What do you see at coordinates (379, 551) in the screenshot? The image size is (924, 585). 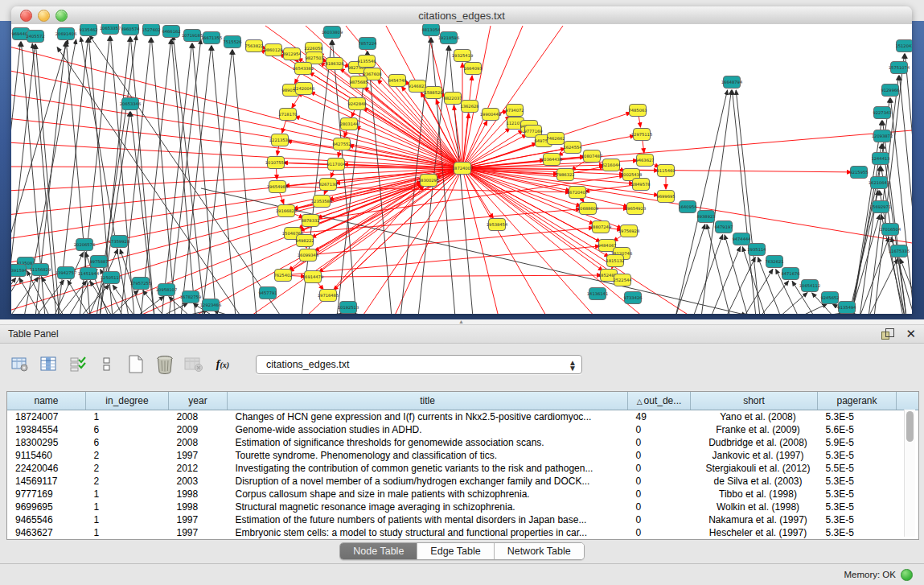 I see `tab-node-table: Node Table` at bounding box center [379, 551].